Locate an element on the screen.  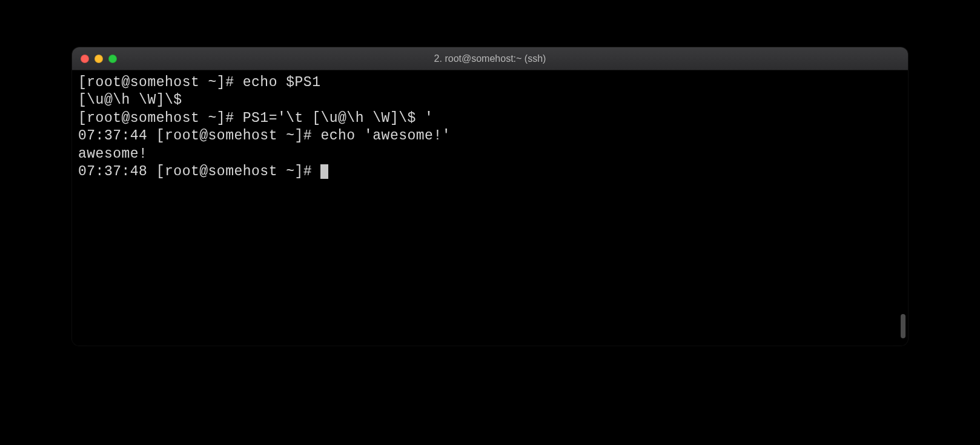
terminal-prompt-line: 07:37:48 [root@somehost ~]# is located at coordinates (490, 172).